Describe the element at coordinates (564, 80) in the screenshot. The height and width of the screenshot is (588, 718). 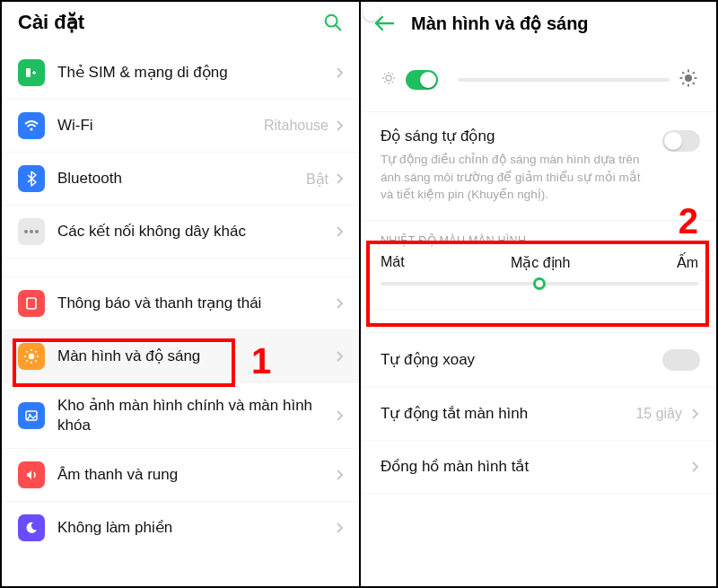
I see `brightness-slider` at that location.